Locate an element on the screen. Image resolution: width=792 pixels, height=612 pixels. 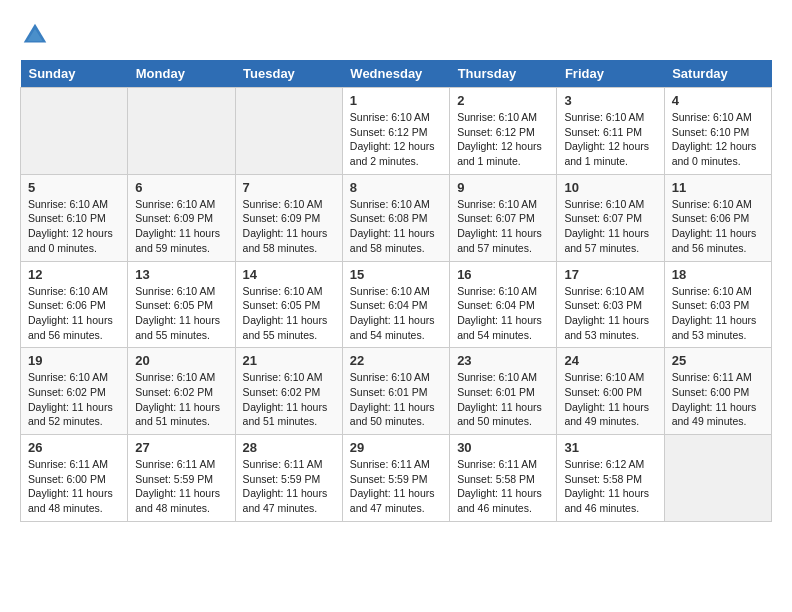
calendar-day-cell: 26Sunrise: 6:11 AM Sunset: 6:00 PM Dayli… is located at coordinates (74, 478).